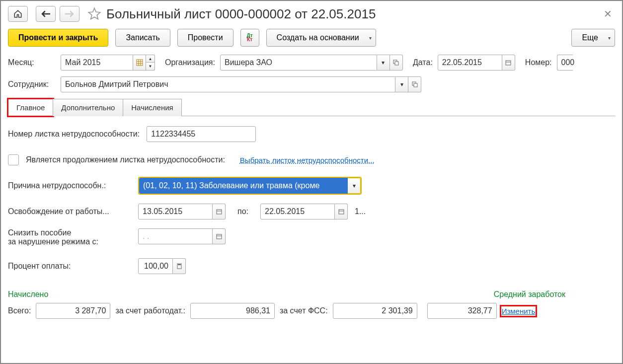  What do you see at coordinates (304, 311) in the screenshot?
I see `fss-label: за счет ФСС:` at bounding box center [304, 311].